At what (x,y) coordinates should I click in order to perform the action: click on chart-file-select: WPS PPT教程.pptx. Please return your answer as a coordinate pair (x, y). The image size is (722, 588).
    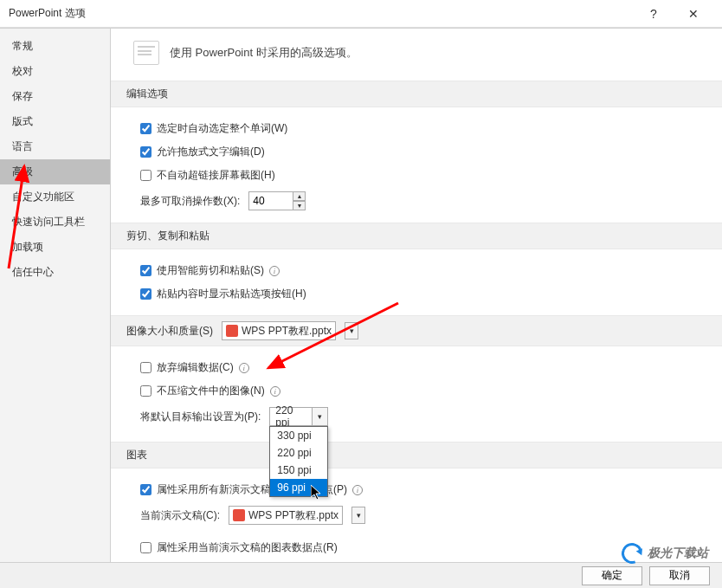
    Looking at the image, I should click on (286, 515).